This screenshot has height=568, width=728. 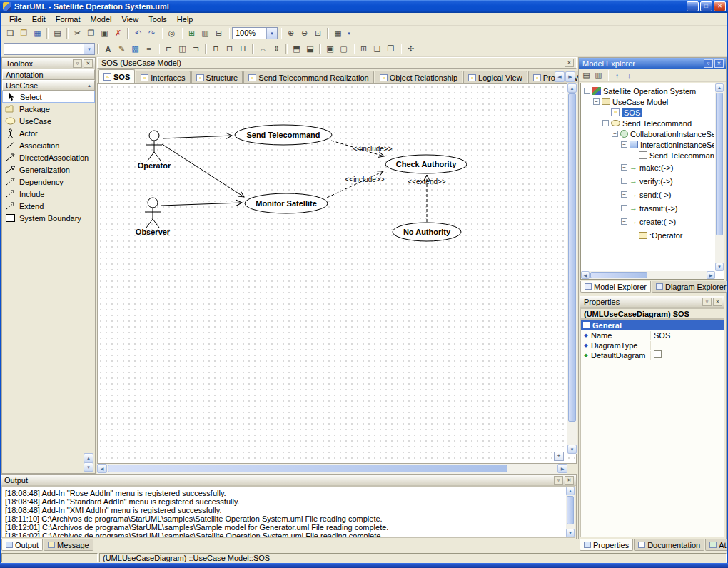 I want to click on zoom-in-icon: ⊕, so click(x=291, y=33).